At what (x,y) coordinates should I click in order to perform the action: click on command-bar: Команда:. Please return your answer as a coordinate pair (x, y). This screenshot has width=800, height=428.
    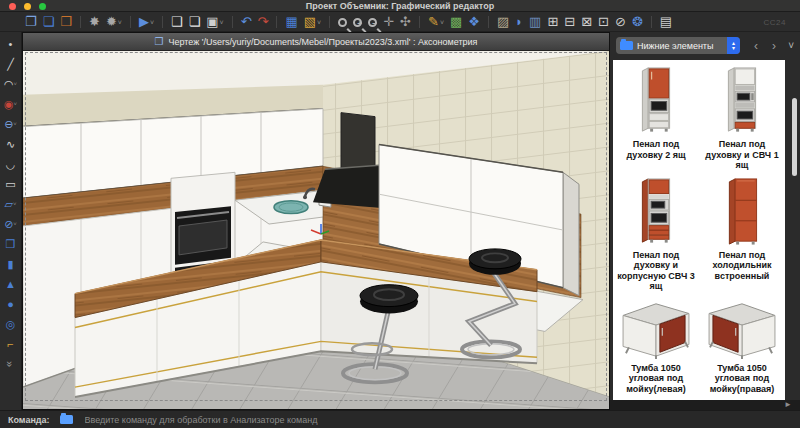
    Looking at the image, I should click on (400, 419).